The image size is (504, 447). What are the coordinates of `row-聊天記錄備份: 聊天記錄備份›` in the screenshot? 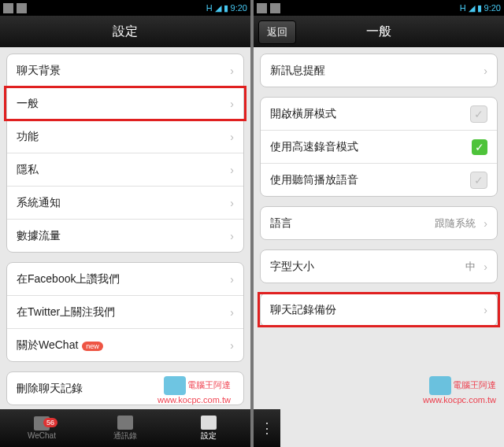 It's located at (379, 310).